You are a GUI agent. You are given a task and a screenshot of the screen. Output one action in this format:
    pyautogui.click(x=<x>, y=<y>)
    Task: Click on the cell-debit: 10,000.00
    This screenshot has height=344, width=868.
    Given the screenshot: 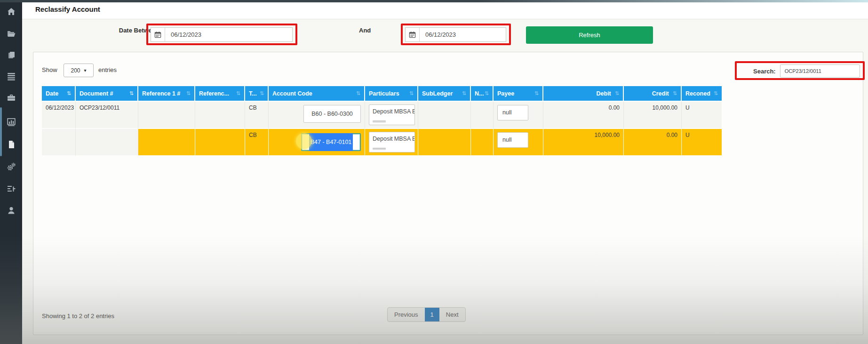 What is the action you would take?
    pyautogui.click(x=583, y=143)
    